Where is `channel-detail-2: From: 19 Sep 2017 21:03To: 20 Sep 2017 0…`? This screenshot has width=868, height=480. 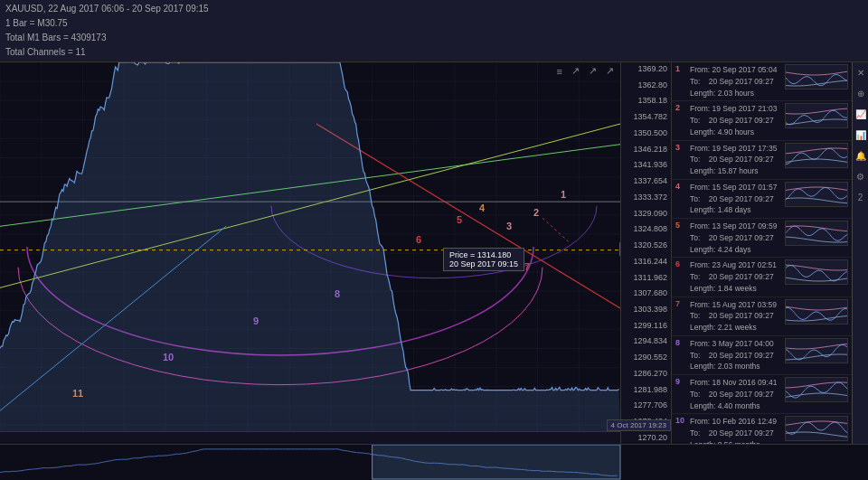
channel-detail-2: From: 19 Sep 2017 21:03To: 20 Sep 2017 0… is located at coordinates (736, 120).